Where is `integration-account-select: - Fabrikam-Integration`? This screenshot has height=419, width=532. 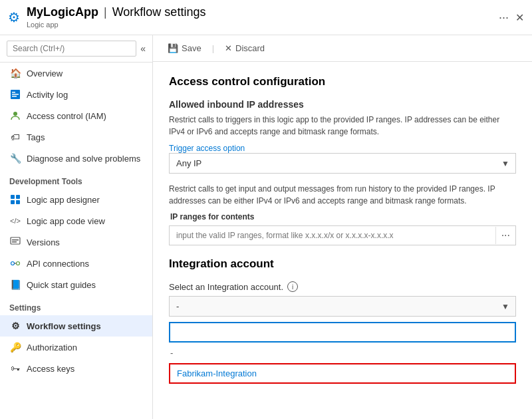 integration-account-select: - Fabrikam-Integration is located at coordinates (342, 306).